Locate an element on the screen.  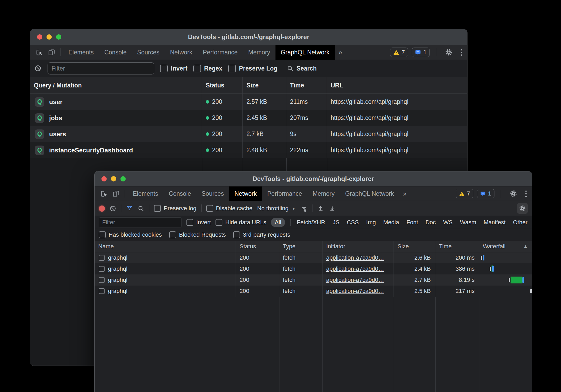
search-icon is located at coordinates (141, 209).